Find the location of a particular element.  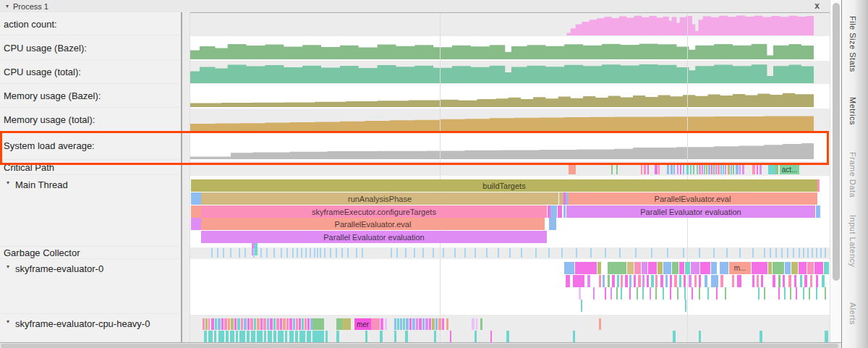

horizontal-scrollbar is located at coordinates (421, 345).